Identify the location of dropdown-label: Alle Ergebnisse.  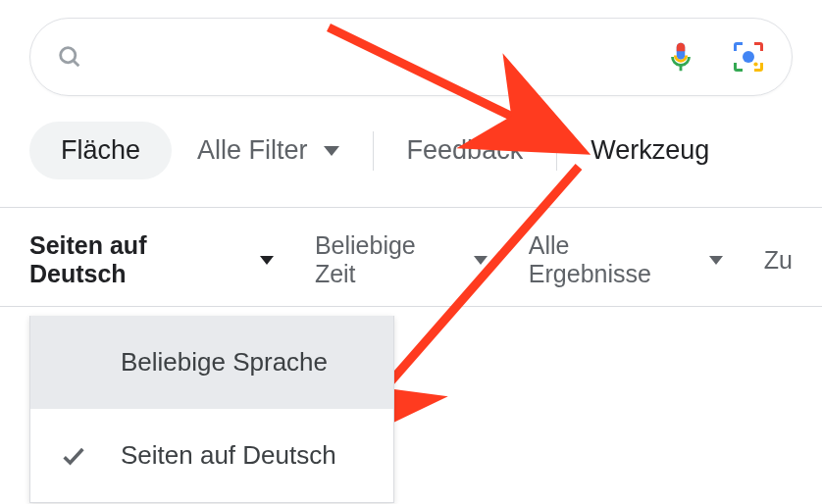
(613, 260).